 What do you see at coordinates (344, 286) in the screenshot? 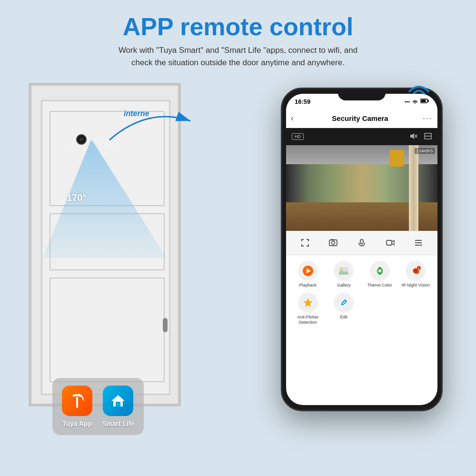
I see `gallery-label: Gallery` at bounding box center [344, 286].